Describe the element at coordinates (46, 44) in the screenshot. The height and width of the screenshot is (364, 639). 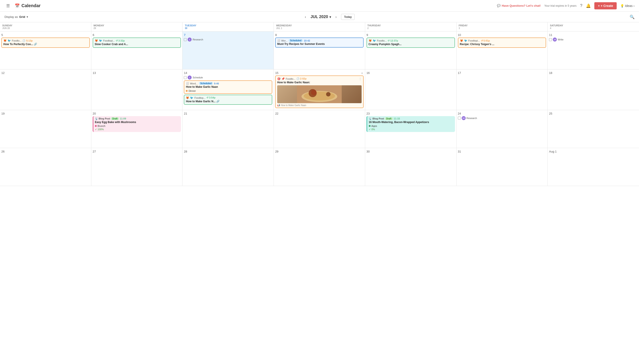
I see `event-title: How To Perfectly Coo... 🔗` at that location.